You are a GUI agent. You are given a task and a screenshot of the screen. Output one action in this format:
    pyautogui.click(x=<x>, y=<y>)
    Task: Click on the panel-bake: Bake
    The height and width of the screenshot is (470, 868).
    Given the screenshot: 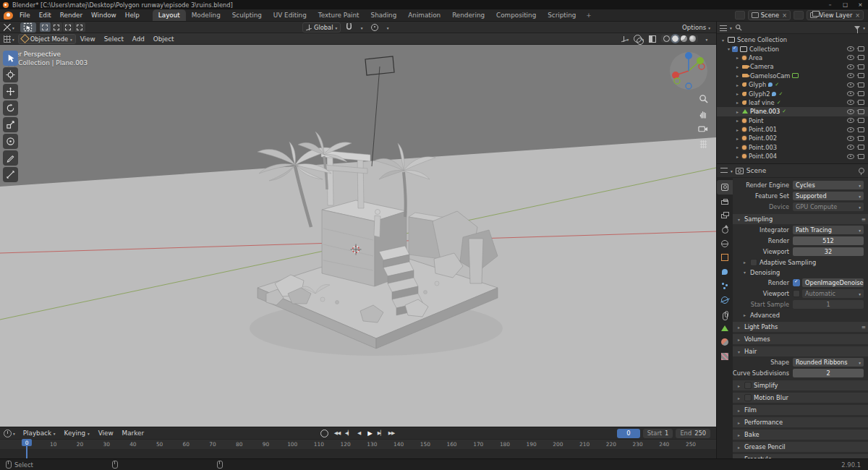 What is the action you would take?
    pyautogui.click(x=800, y=435)
    